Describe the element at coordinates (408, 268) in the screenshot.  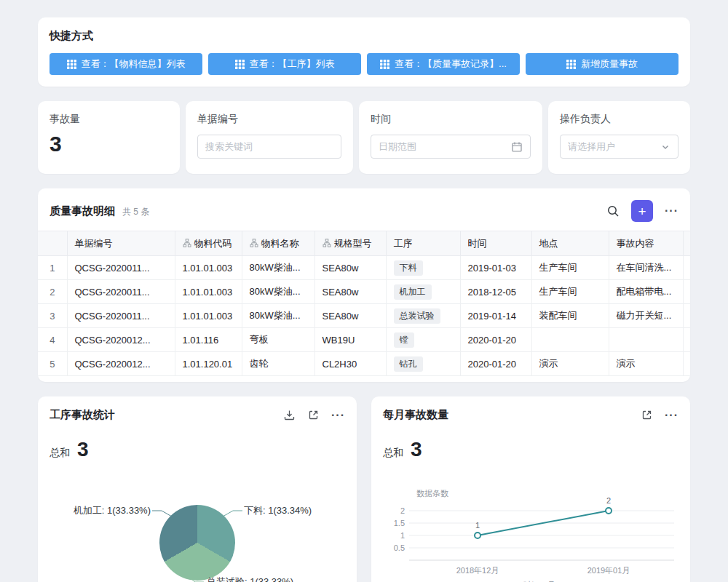
I see `process-tag: 下料` at that location.